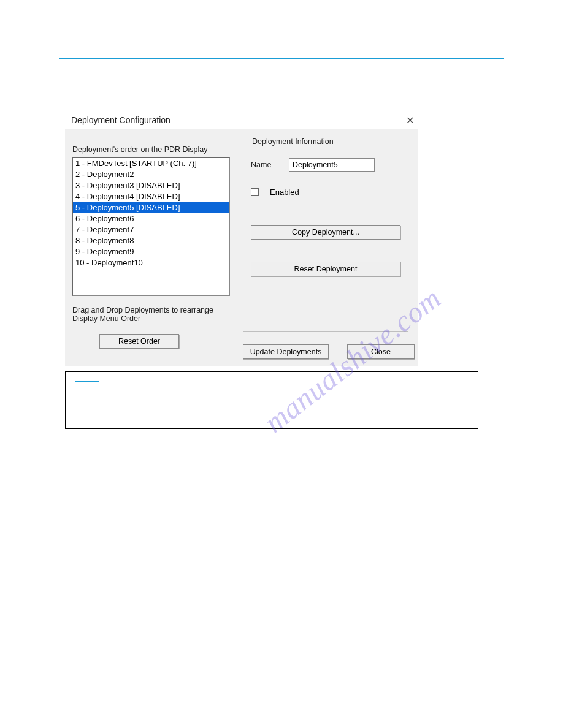  I want to click on name-row: Name, so click(326, 165).